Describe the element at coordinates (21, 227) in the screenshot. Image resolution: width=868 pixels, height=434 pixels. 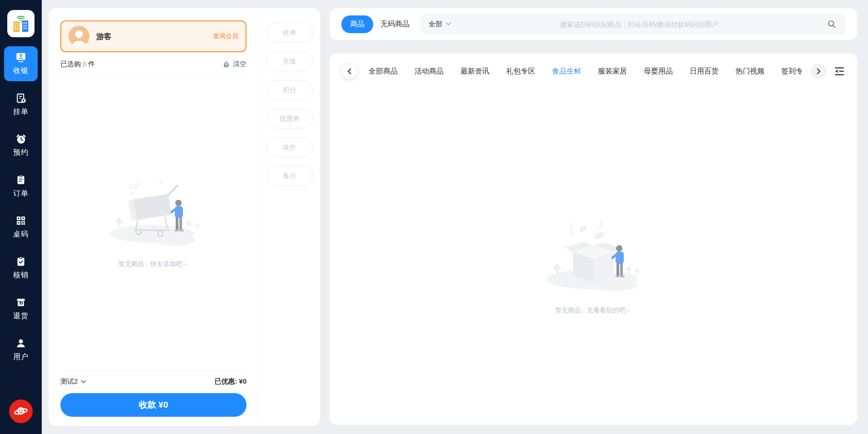
I see `sidebar-item-table-qr: 桌码` at that location.